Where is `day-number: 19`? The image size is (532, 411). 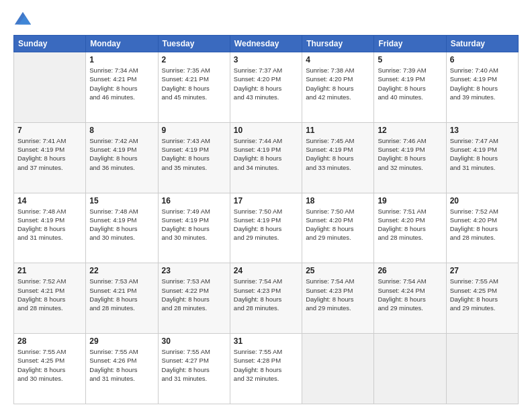 day-number: 19 is located at coordinates (410, 201).